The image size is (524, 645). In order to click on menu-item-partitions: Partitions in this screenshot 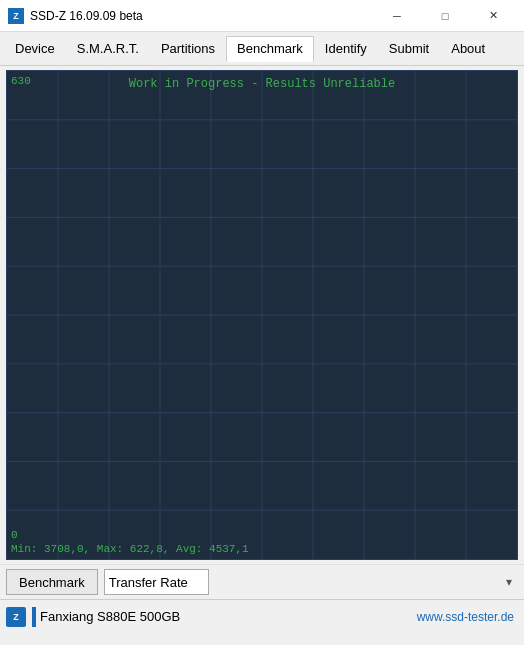, I will do `click(188, 49)`.